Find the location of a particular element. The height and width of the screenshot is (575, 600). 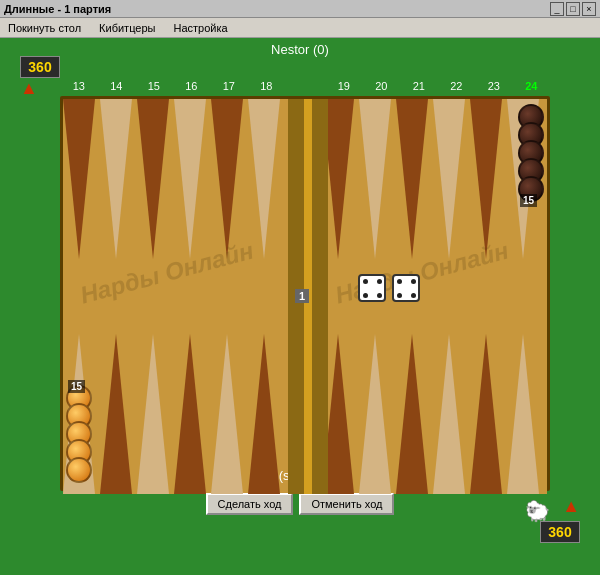

menu-bar: Покинуть стол Кибитцеры Настройка is located at coordinates (300, 28).